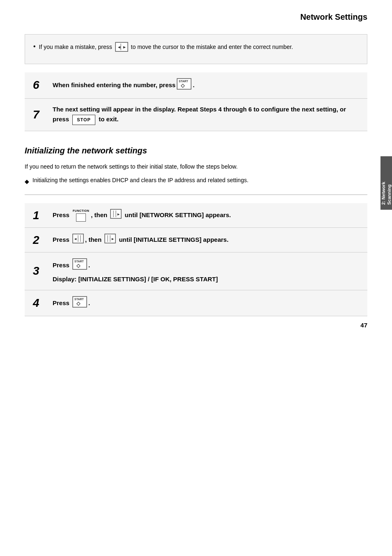 The height and width of the screenshot is (556, 392). What do you see at coordinates (364, 325) in the screenshot?
I see `page-number: 47` at bounding box center [364, 325].